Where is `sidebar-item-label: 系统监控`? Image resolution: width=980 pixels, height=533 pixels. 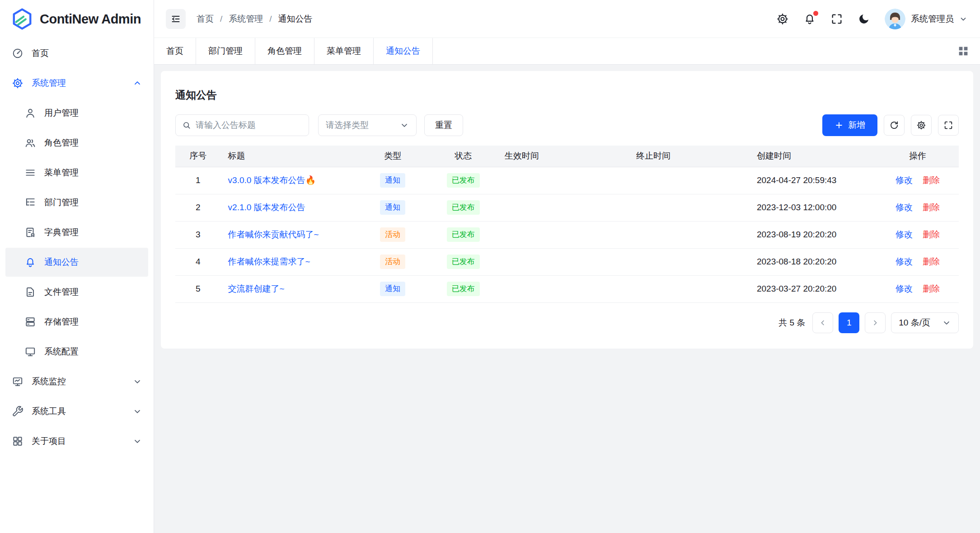 sidebar-item-label: 系统监控 is located at coordinates (49, 382).